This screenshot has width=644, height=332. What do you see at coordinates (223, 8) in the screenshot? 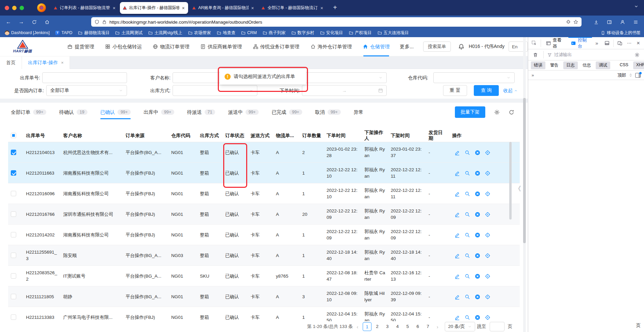
I see `browser-tab: AR账单查询 - 赫德国际物流管理系 ×` at bounding box center [223, 8].